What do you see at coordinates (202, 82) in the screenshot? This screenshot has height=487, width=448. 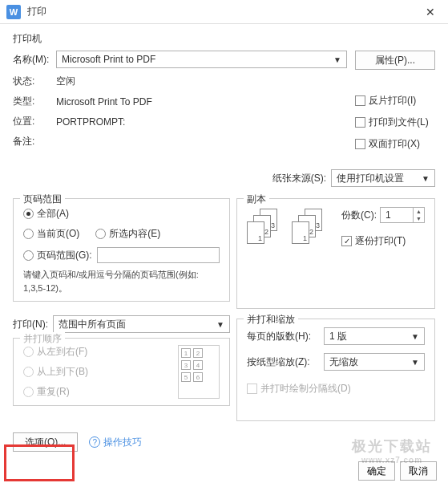 I see `status-value: 空闲` at bounding box center [202, 82].